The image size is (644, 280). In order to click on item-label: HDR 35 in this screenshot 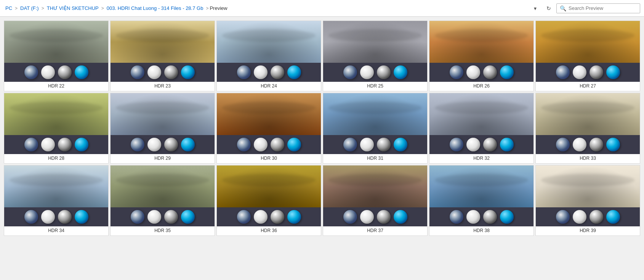, I will do `click(162, 231)`.